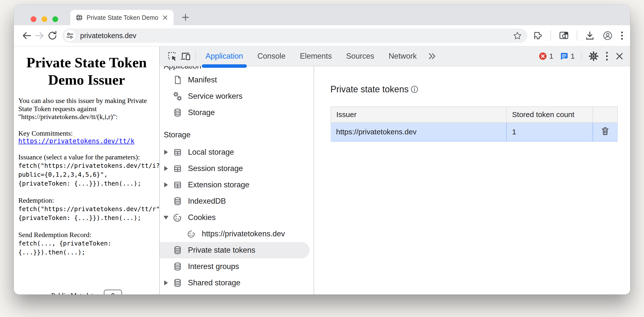 The width and height of the screenshot is (644, 317). Describe the element at coordinates (551, 36) in the screenshot. I see `toolbar-divider` at that location.